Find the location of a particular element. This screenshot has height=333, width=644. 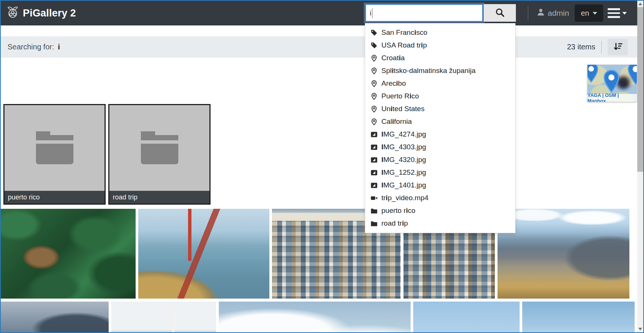

search-icon is located at coordinates (500, 13).